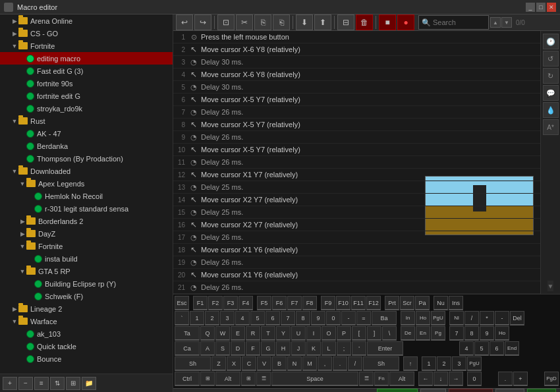 The height and width of the screenshot is (392, 560). What do you see at coordinates (187, 379) in the screenshot?
I see `key-lctrl: Ctrl` at bounding box center [187, 379].